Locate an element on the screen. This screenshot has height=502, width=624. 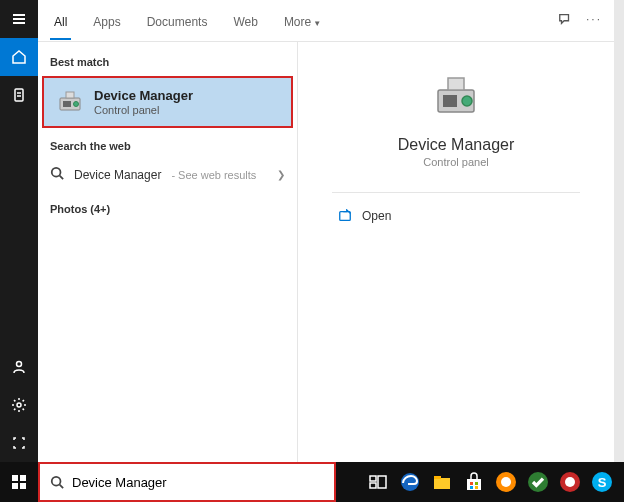
app-icon-orange is located at coordinates (506, 482).